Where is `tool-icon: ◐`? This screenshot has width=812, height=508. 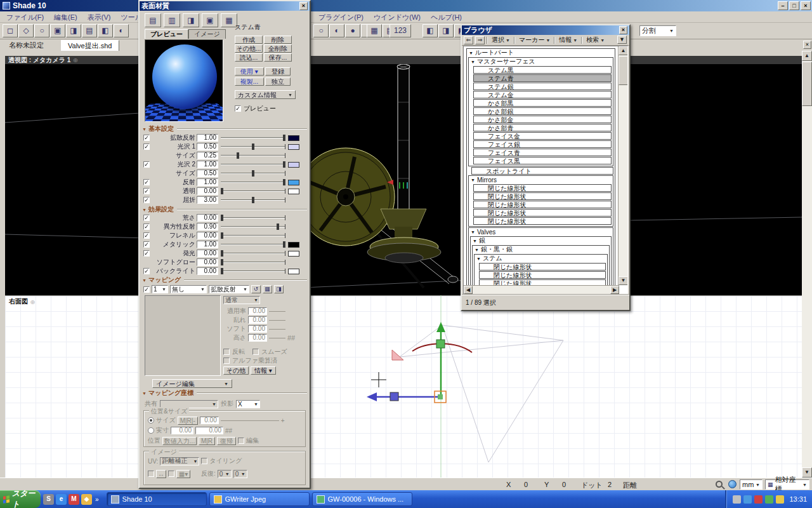 tool-icon: ◐ is located at coordinates (337, 30).